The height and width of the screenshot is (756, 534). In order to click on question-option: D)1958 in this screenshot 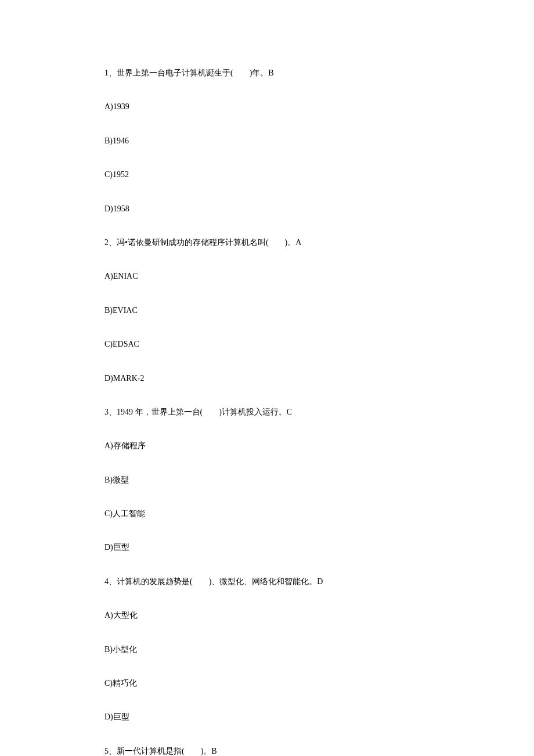, I will do `click(267, 209)`.